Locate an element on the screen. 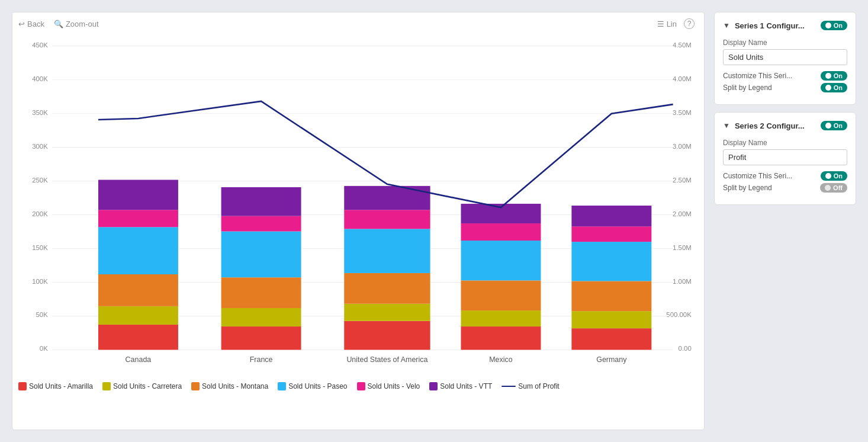 The height and width of the screenshot is (442, 868). series1-split-label: Split by Legend is located at coordinates (747, 88).